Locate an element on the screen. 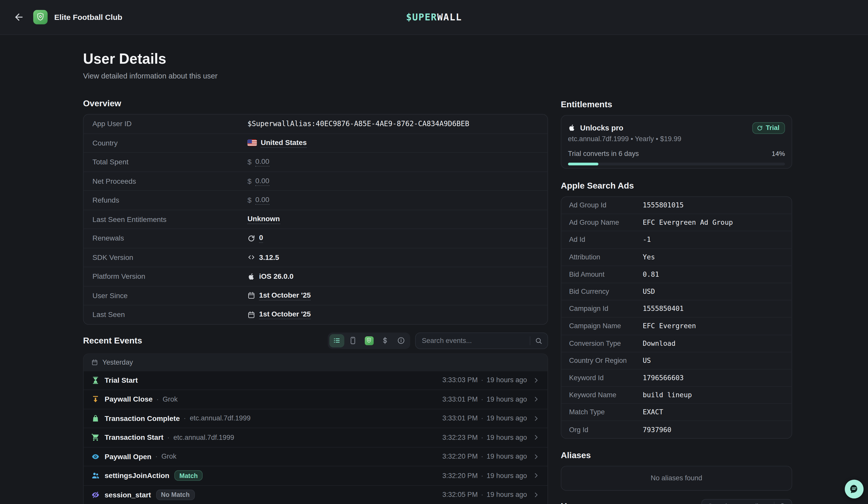 This screenshot has width=868, height=504. event-row: Transaction Start·etc.annual.7df.1999 3:… is located at coordinates (316, 437).